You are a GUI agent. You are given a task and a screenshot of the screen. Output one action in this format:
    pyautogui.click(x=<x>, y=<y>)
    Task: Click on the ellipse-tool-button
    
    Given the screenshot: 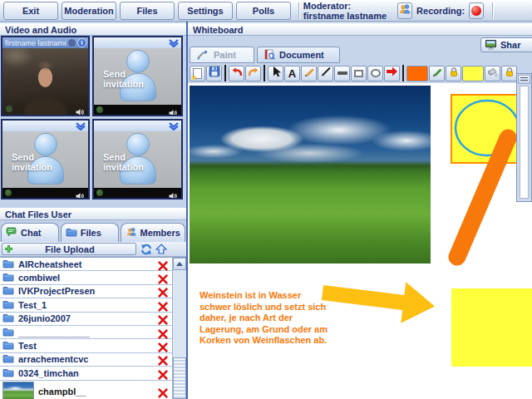 What is the action you would take?
    pyautogui.click(x=376, y=73)
    